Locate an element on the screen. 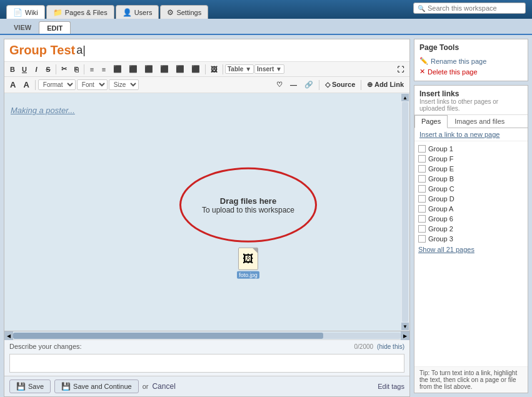 The image size is (532, 397). nav-tab-users: 👤 Users is located at coordinates (138, 12).